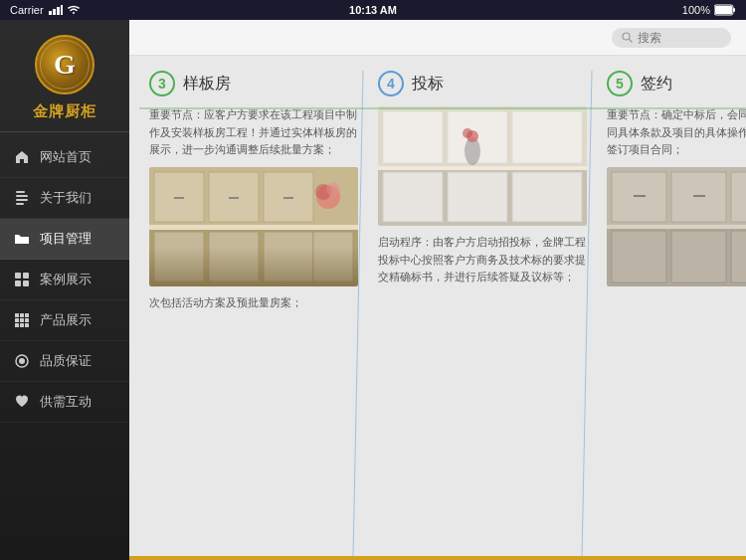  I want to click on stage-5-title: 签约, so click(656, 84).